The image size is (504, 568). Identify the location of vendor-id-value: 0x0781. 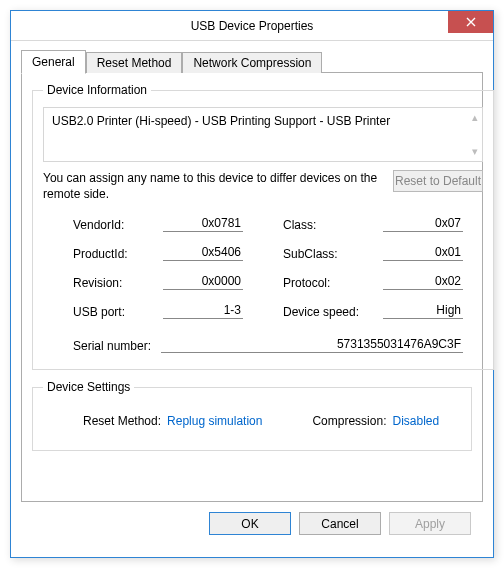
(203, 224).